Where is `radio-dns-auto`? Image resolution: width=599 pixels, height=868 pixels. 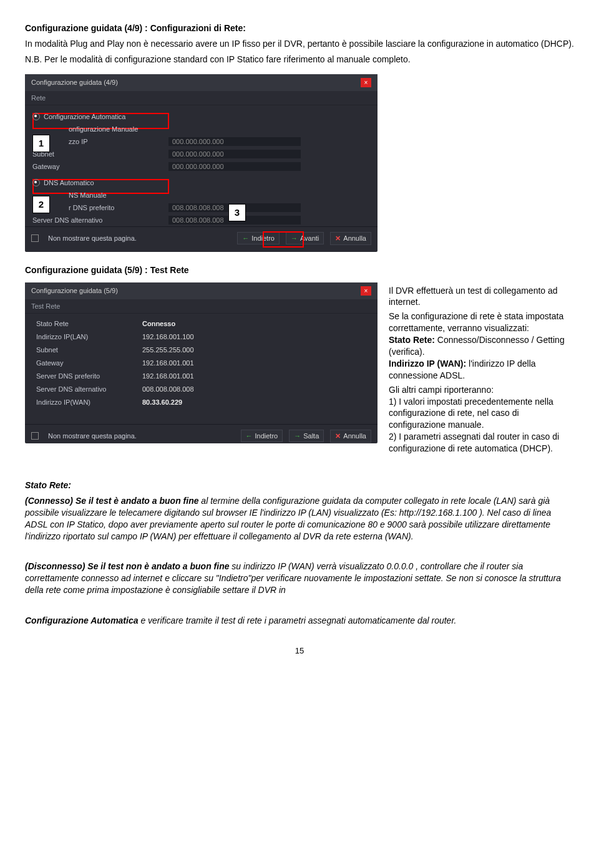 radio-dns-auto is located at coordinates (36, 183).